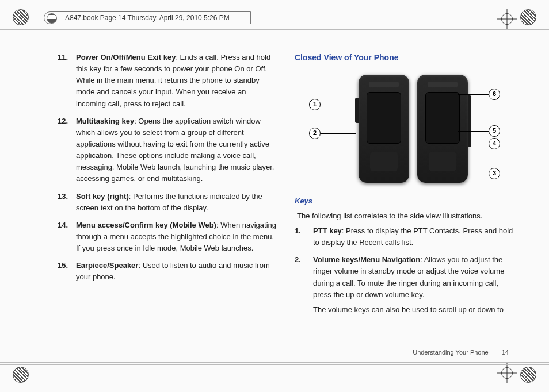 This screenshot has height=392, width=549. What do you see at coordinates (167, 237) in the screenshot?
I see `list-item: 14. Menu access/Confirm key (Mobile Web)…` at bounding box center [167, 237].